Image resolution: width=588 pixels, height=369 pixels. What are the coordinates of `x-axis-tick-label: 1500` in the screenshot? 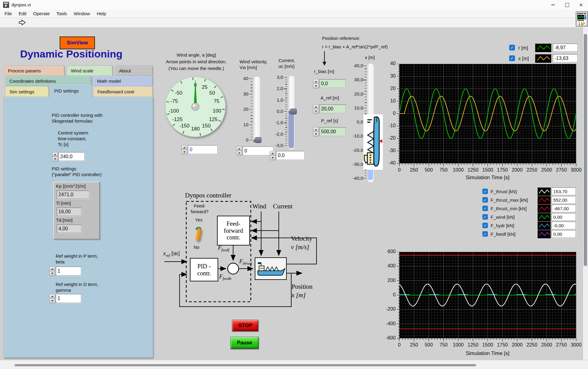 It's located at (488, 170).